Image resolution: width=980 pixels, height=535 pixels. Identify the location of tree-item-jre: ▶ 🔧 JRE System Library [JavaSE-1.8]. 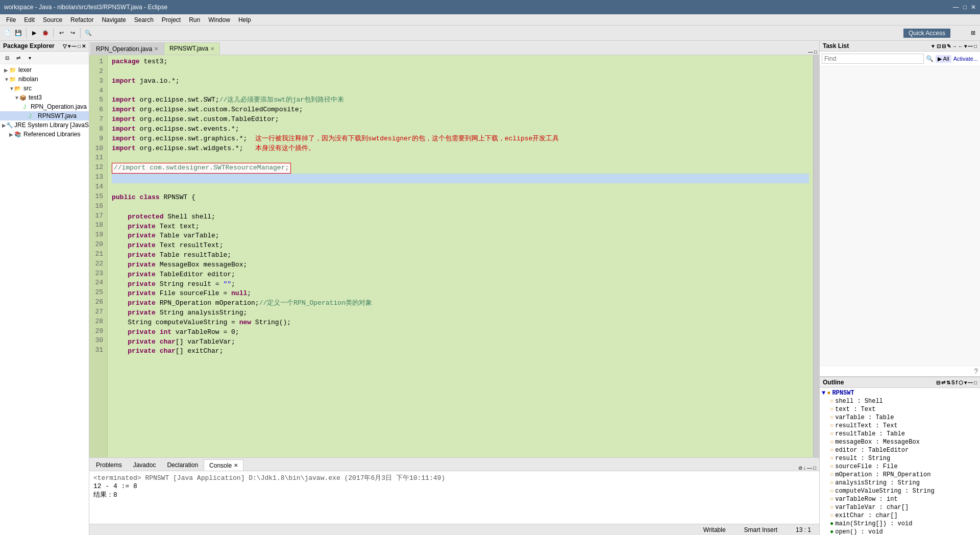
(44, 125).